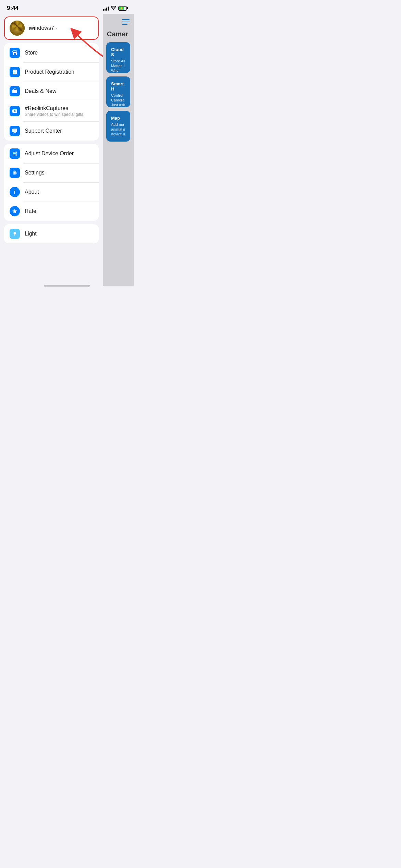 This screenshot has width=401, height=868. Describe the element at coordinates (15, 173) in the screenshot. I see `settings-icon` at that location.